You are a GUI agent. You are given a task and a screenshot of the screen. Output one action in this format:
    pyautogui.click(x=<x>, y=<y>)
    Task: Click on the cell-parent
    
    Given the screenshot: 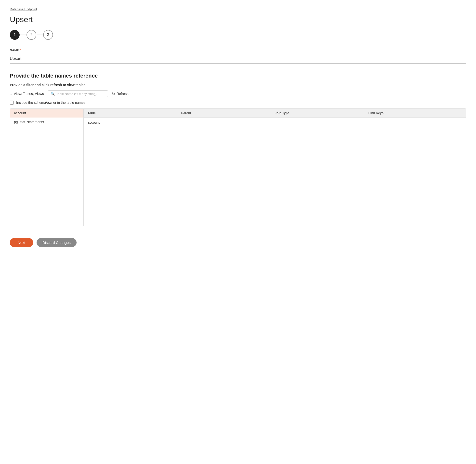 What is the action you would take?
    pyautogui.click(x=228, y=122)
    